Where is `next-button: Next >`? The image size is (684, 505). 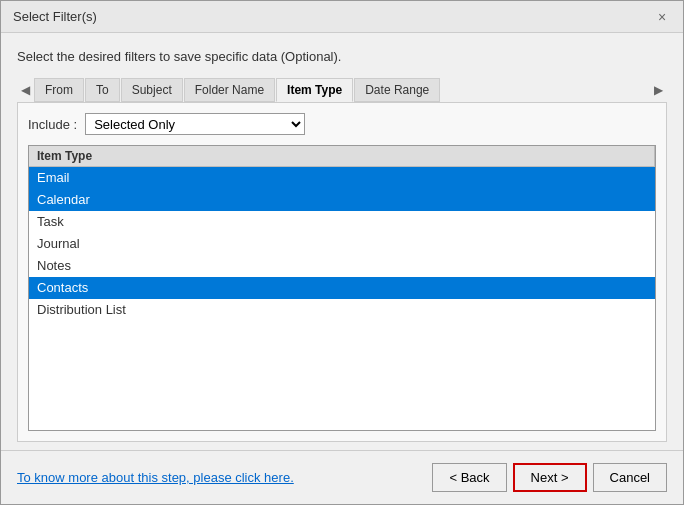
next-button: Next > is located at coordinates (550, 478).